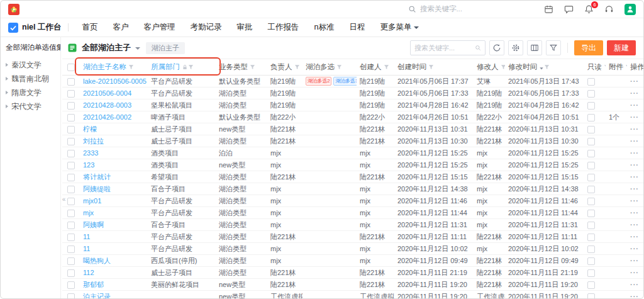 This screenshot has width=644, height=299. Describe the element at coordinates (42, 28) in the screenshot. I see `workspace-name: niel 工作台` at that location.